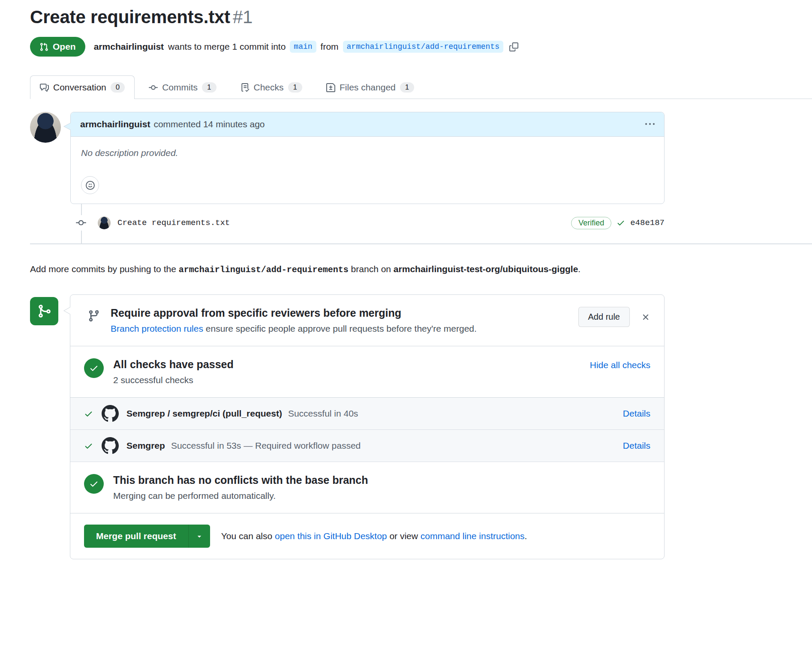  I want to click on checks-passed-icon, so click(94, 368).